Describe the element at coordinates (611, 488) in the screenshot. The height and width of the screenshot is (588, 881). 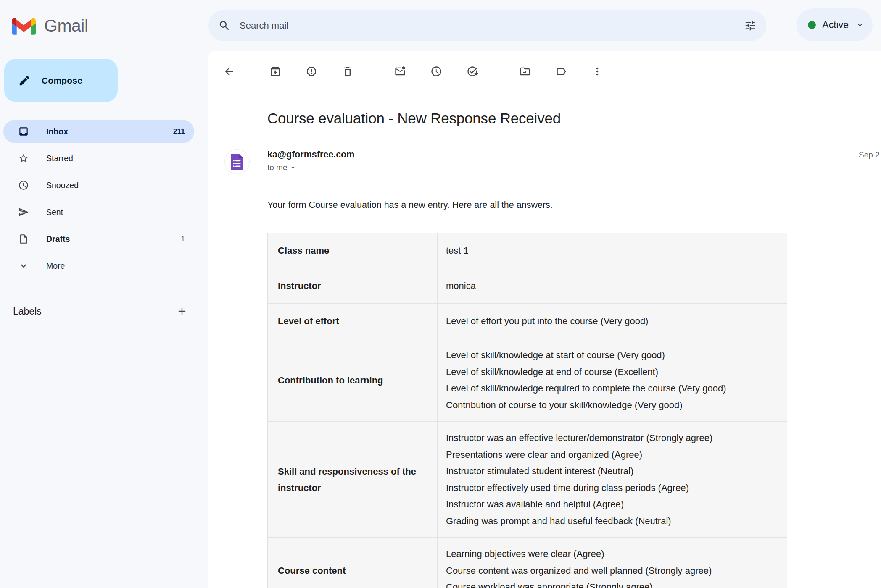
I see `answer-value-line: Instructor effectively used time during …` at that location.